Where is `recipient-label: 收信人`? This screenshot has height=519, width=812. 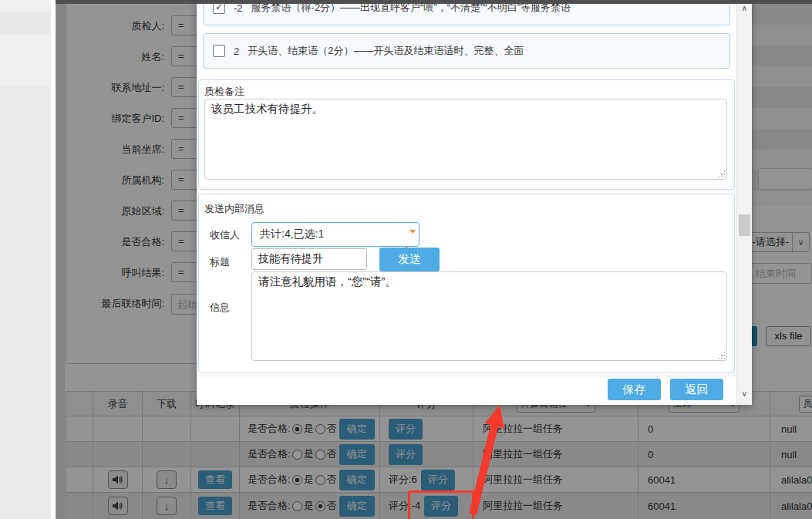 recipient-label: 收信人 is located at coordinates (225, 235).